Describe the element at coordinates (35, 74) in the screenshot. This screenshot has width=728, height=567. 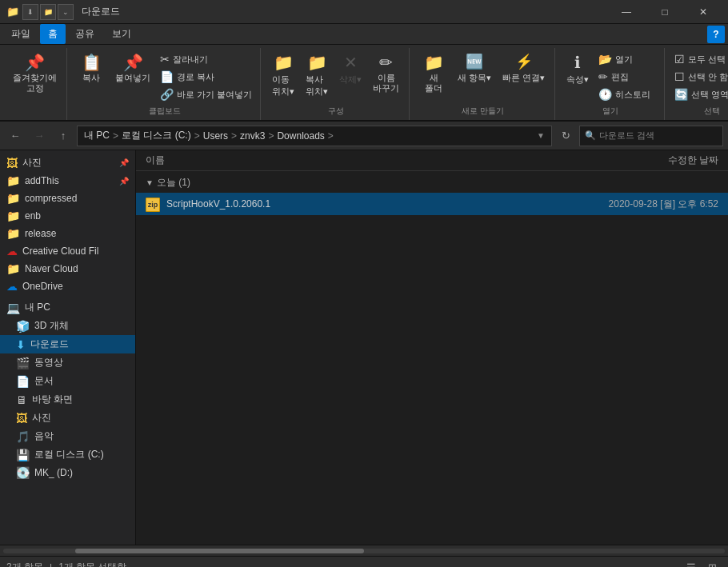
I see `pin-to-quickaccess-button: 📌 즐겨찾기에고정` at that location.